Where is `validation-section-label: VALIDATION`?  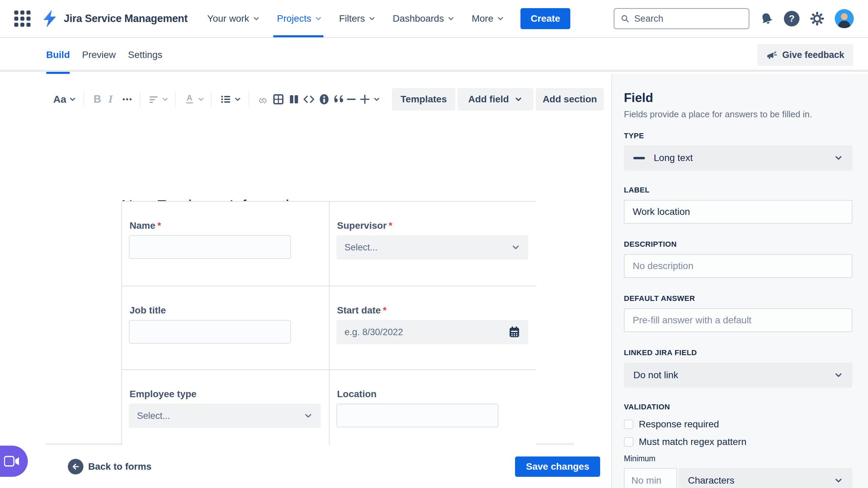
validation-section-label: VALIDATION is located at coordinates (647, 407).